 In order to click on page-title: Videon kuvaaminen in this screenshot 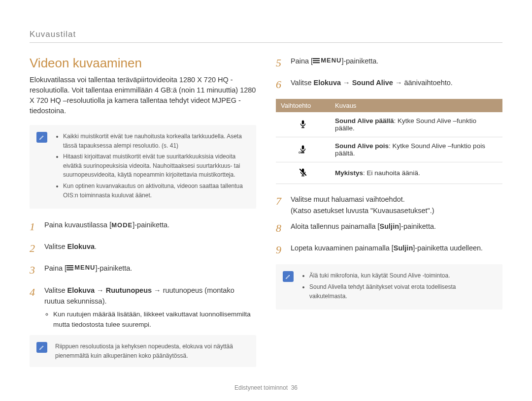, I will do `click(143, 63)`.